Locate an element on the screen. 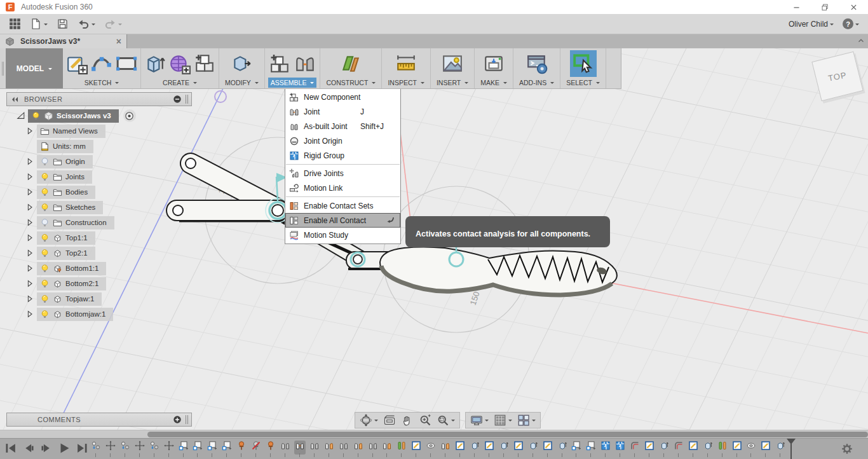  browser-item-bottom2-1: Bottom2:1 is located at coordinates (111, 284).